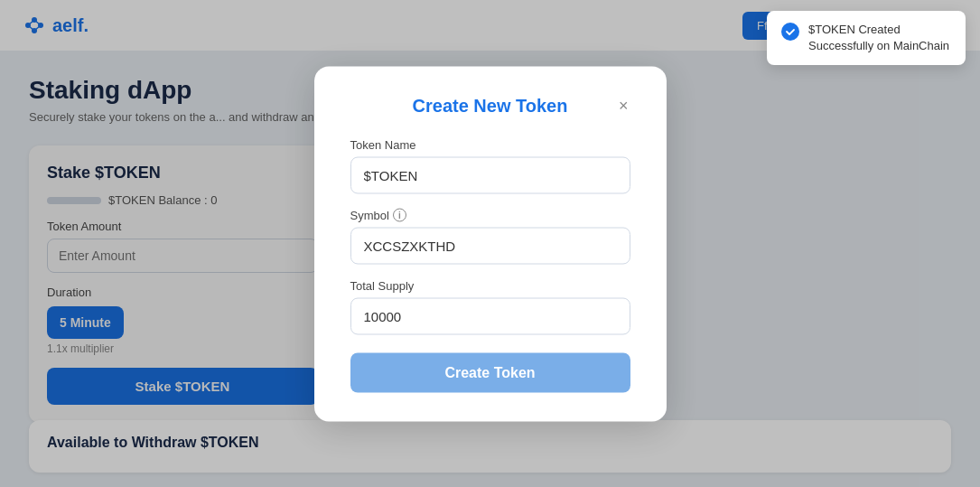  What do you see at coordinates (490, 215) in the screenshot?
I see `symbol-label: Symbol i` at bounding box center [490, 215].